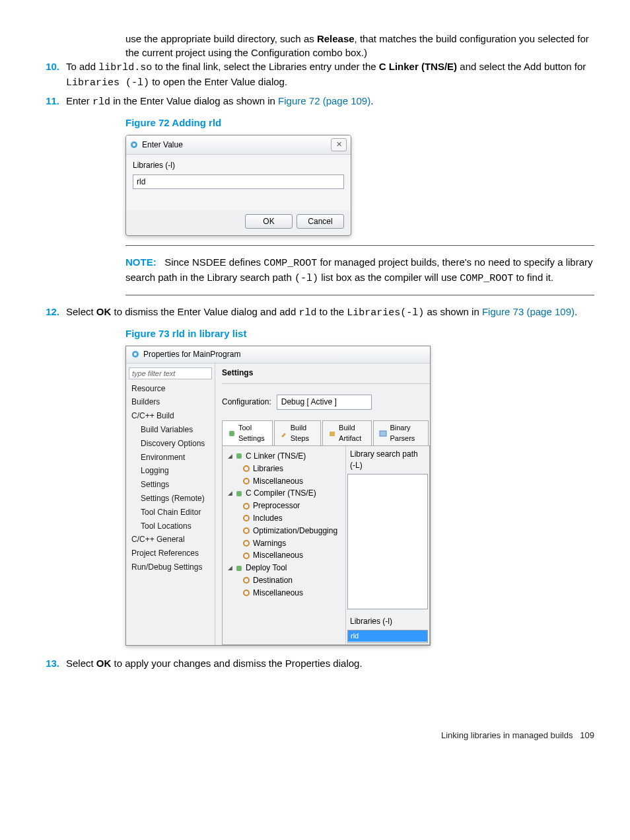  What do you see at coordinates (332, 434) in the screenshot?
I see `box-icon` at bounding box center [332, 434].